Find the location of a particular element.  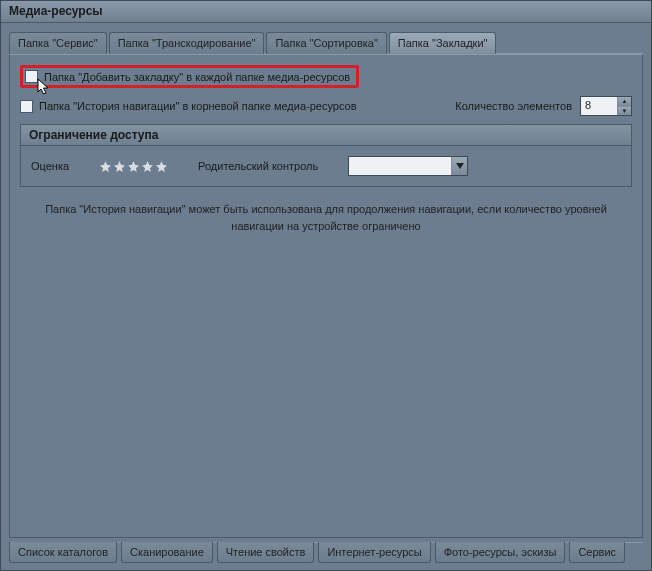

tab-bookmarks-folder: Папка "Закладки" is located at coordinates (443, 43).